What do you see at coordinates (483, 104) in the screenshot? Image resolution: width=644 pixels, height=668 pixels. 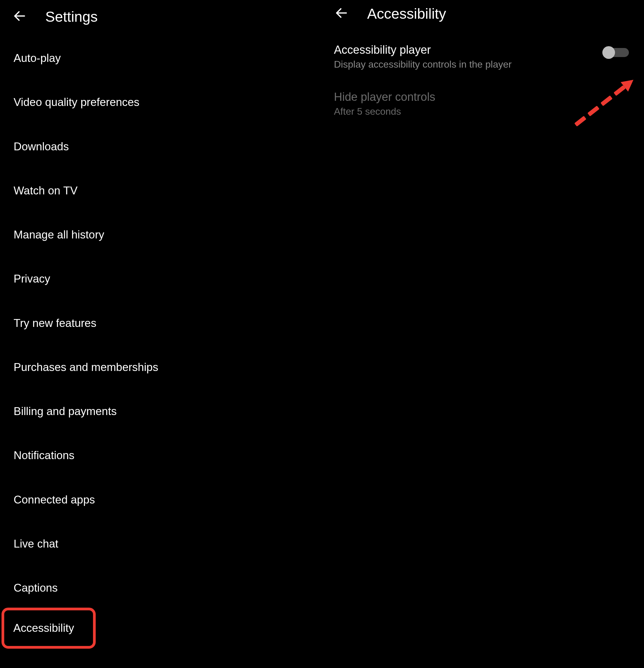 I see `hide-player-controls-row: Hide player controls After 5 seconds` at bounding box center [483, 104].